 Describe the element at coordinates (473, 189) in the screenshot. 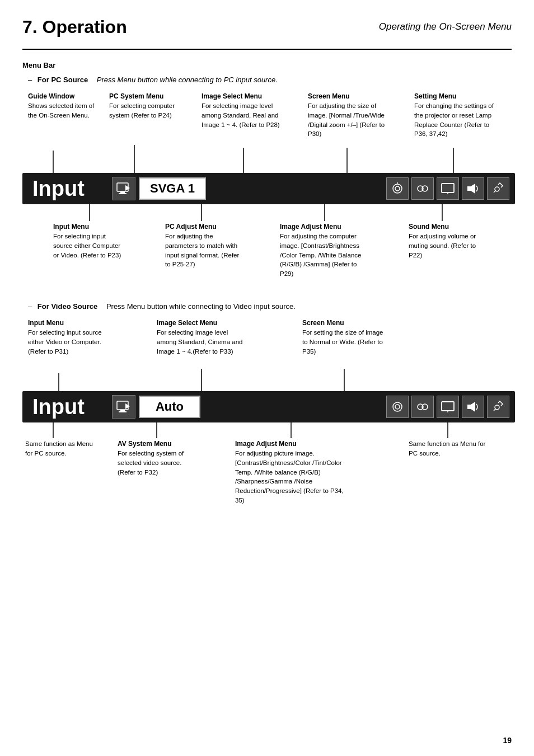

I see `speaker-icon` at that location.